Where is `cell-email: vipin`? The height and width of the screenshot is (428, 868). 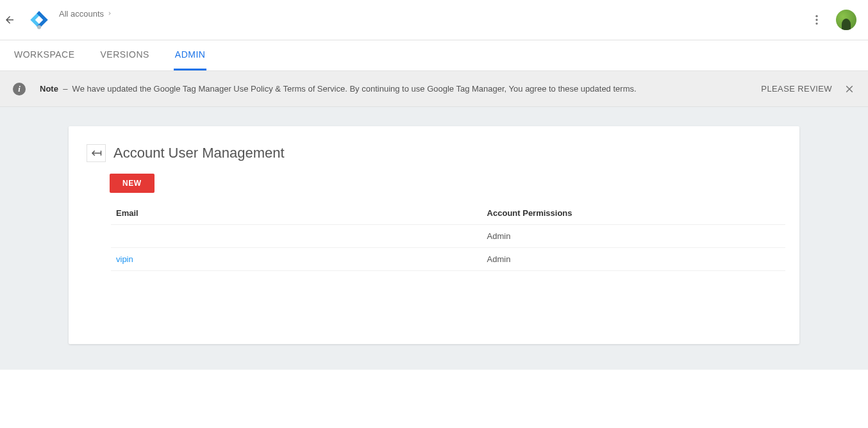 cell-email: vipin is located at coordinates (296, 259).